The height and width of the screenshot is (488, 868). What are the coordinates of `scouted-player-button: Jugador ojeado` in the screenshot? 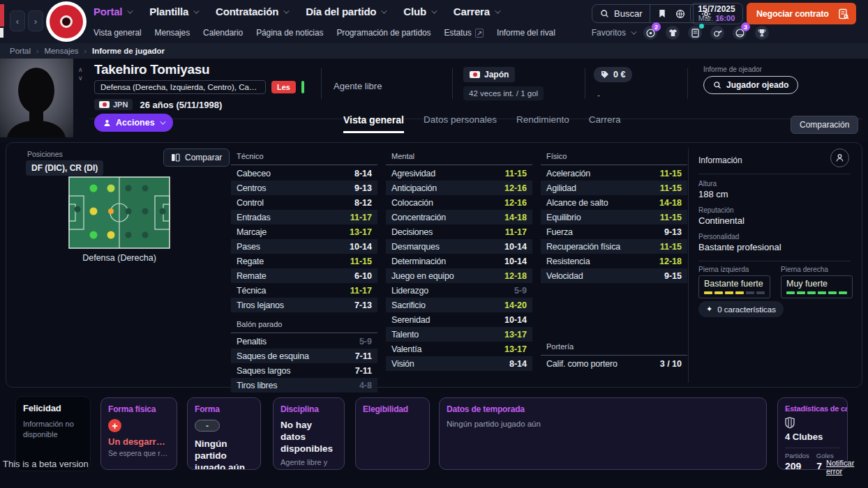 It's located at (751, 85).